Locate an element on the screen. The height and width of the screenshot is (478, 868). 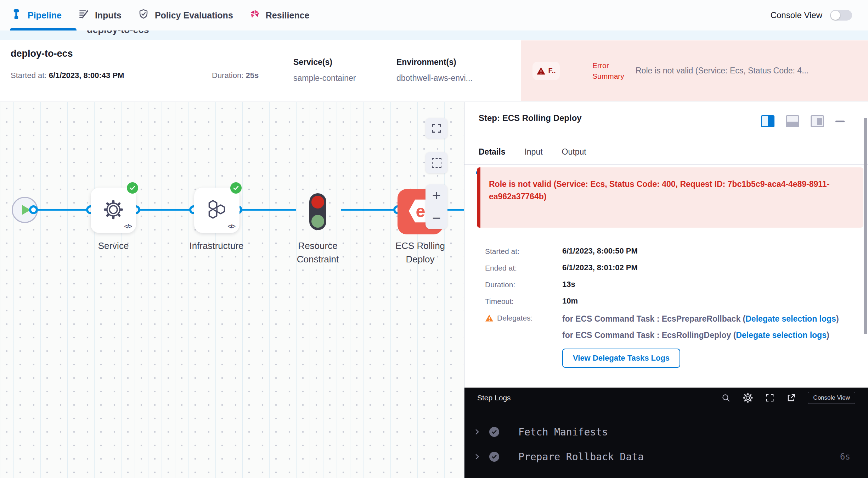
delegates-value: for ECS Command Task : EcsPrepareRollbac… is located at coordinates (701, 340).